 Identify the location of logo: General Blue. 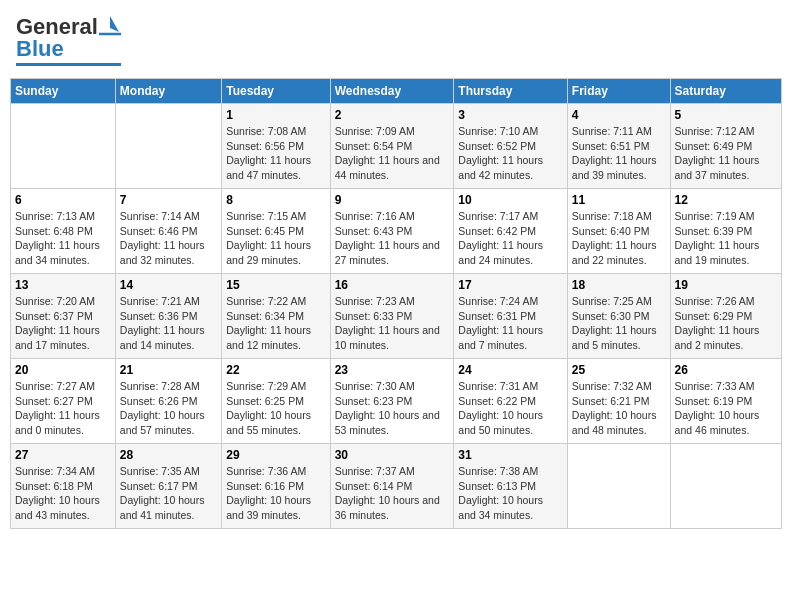
(68, 40).